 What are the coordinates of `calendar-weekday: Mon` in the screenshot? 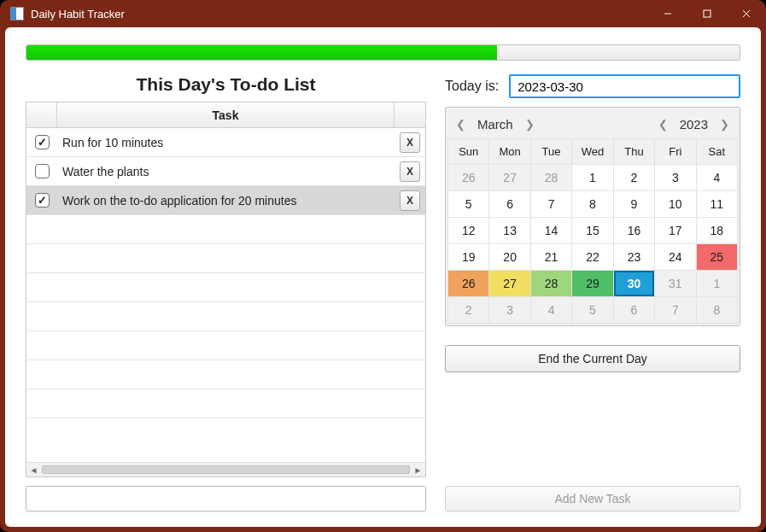 It's located at (509, 152).